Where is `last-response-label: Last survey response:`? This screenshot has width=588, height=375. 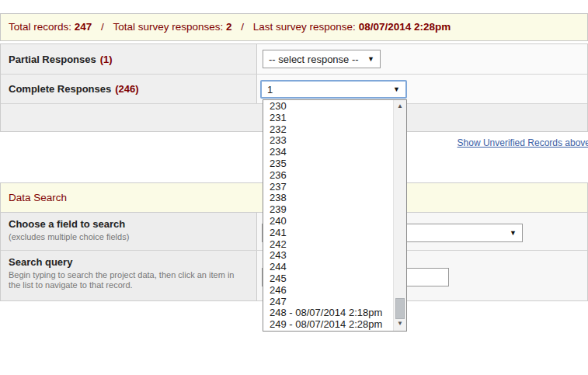
last-response-label: Last survey response: is located at coordinates (304, 26).